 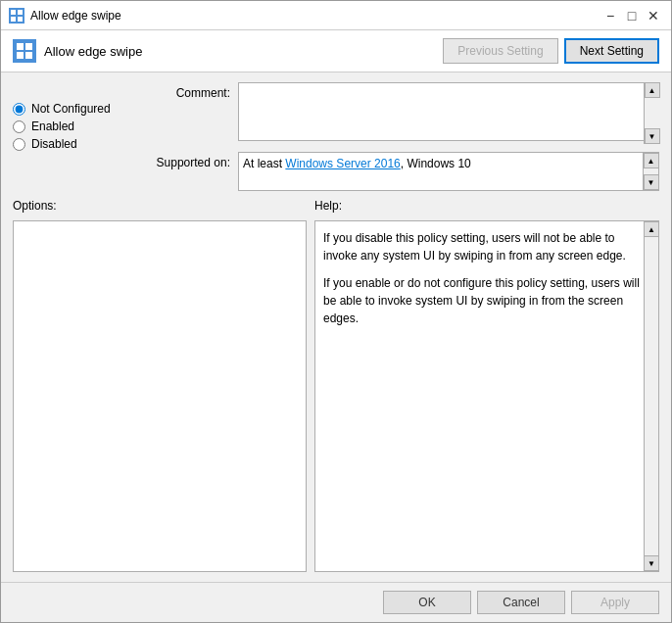 What do you see at coordinates (521, 602) in the screenshot?
I see `cancel-button: Cancel` at bounding box center [521, 602].